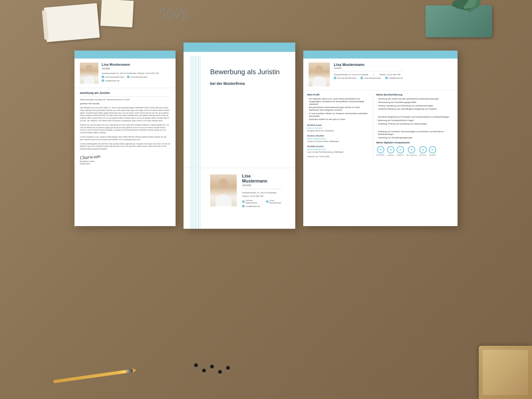 This screenshot has height=399, width=532. I want to click on skill-circle-excel, so click(423, 150).